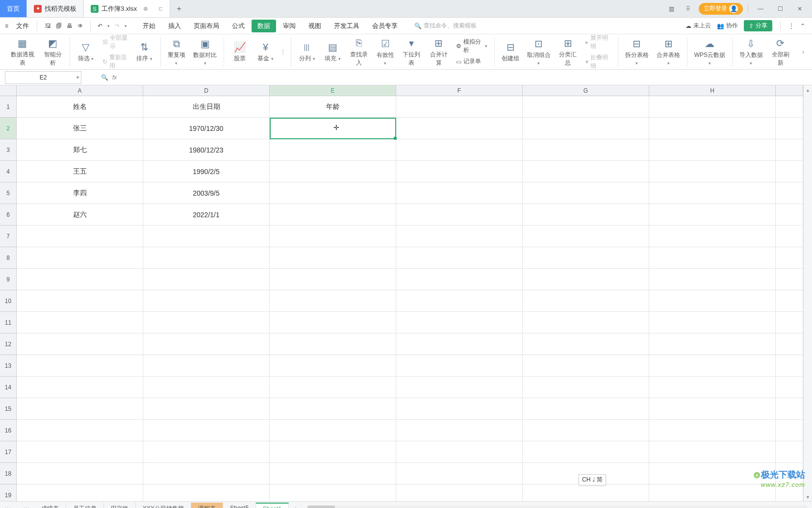 The image size is (812, 508). Describe the element at coordinates (52, 52) in the screenshot. I see `smart-analysis-button: ◩智能分析` at that location.